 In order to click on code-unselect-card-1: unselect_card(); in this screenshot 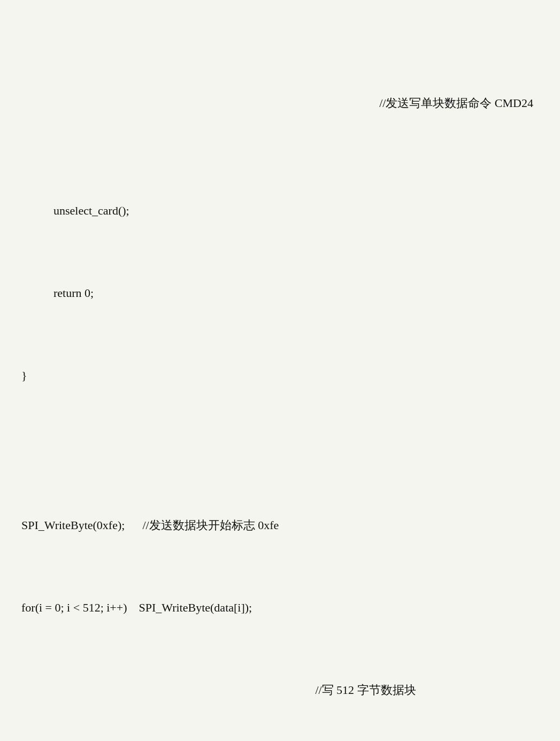, I will do `click(91, 211)`.